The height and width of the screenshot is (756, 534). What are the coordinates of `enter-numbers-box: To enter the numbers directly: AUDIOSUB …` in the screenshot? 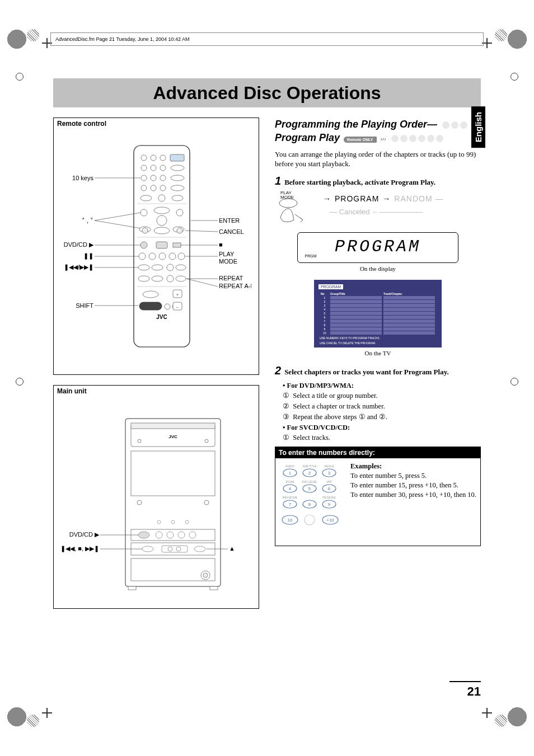 It's located at (378, 496).